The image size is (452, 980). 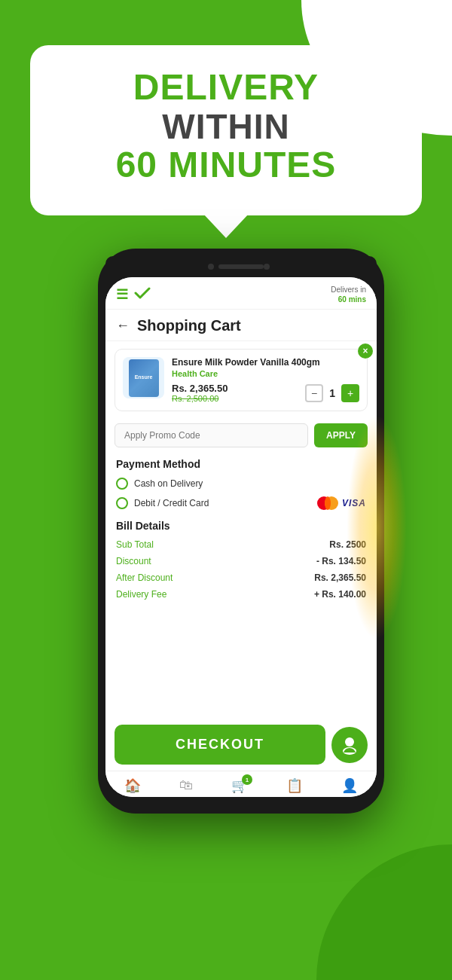 What do you see at coordinates (123, 325) in the screenshot?
I see `back-button: ←` at bounding box center [123, 325].